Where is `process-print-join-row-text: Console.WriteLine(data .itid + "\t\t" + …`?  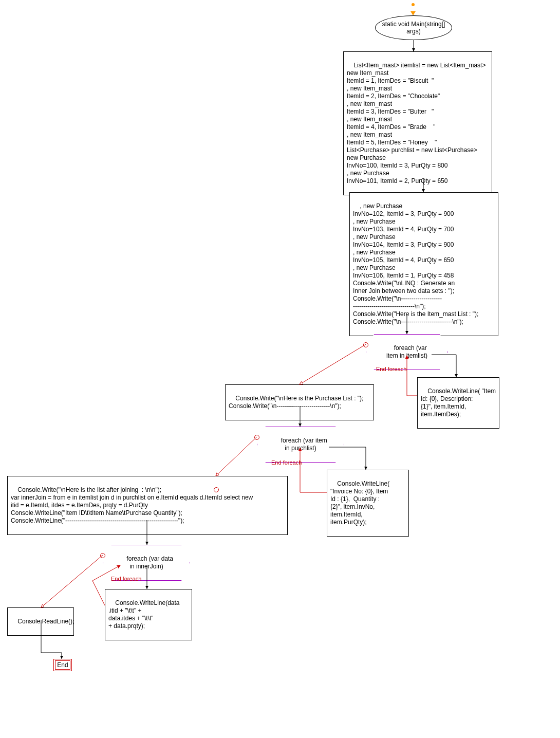 process-print-join-row-text: Console.WriteLine(data .itid + "\t\t" + … is located at coordinates (144, 615).